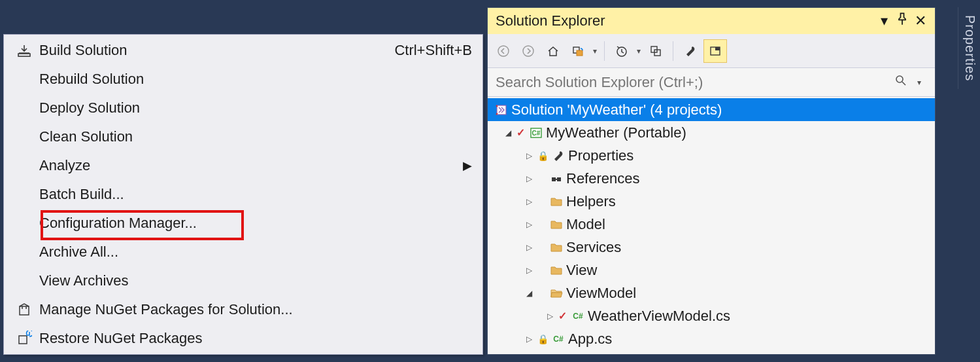 This screenshot has width=980, height=362. What do you see at coordinates (586, 225) in the screenshot?
I see `tree-label: Model` at bounding box center [586, 225].